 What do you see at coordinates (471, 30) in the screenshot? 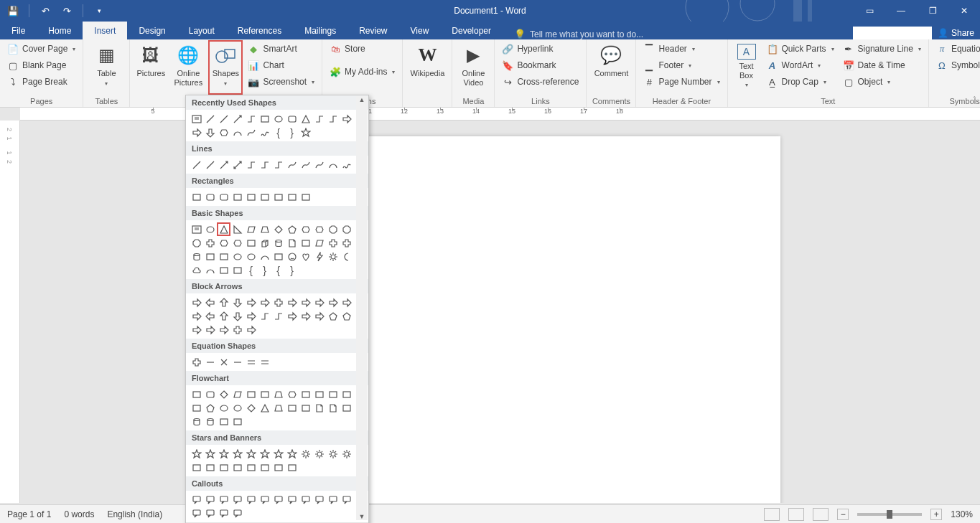
I see `tab-developer: Developer` at bounding box center [471, 30].